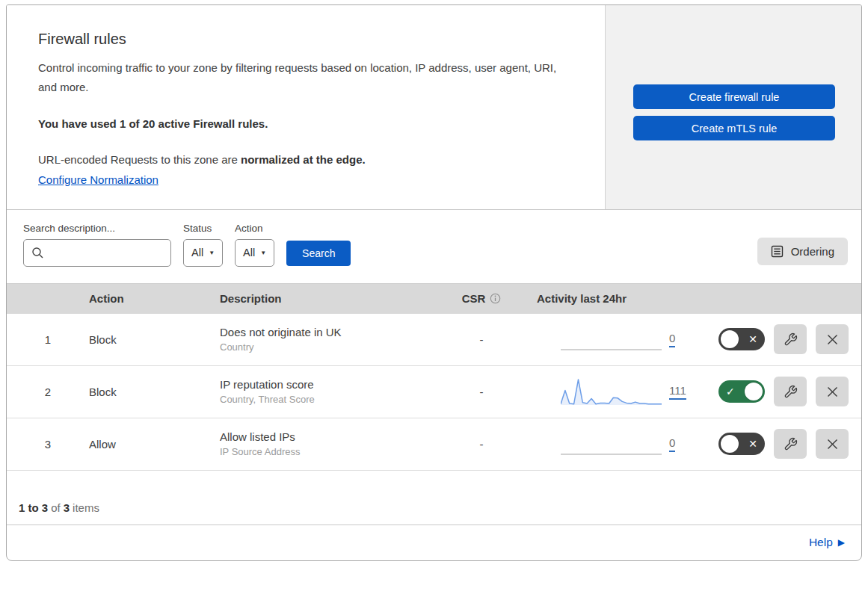 This screenshot has width=868, height=591. Describe the element at coordinates (203, 253) in the screenshot. I see `status-dropdown: All ▼` at that location.